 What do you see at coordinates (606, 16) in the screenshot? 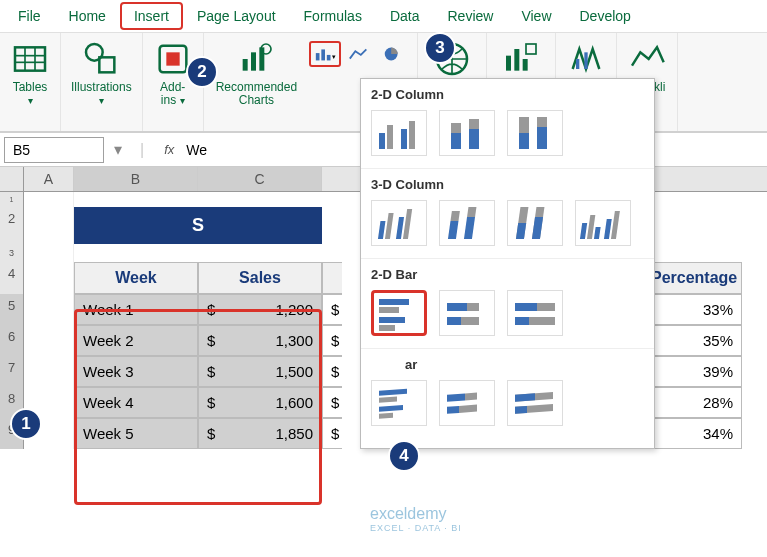
I see `tab-developer: Develop` at bounding box center [606, 16].